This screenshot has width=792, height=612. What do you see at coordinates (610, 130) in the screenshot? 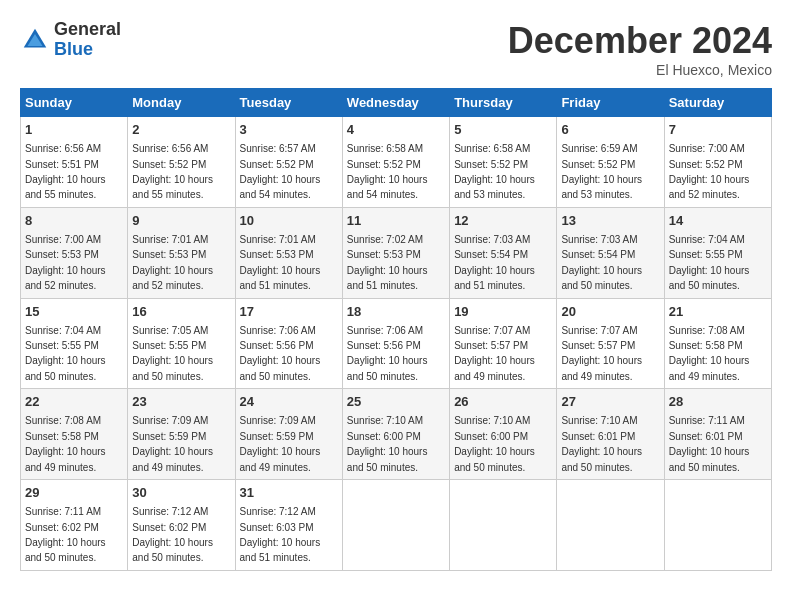
I see `day-number: 6` at bounding box center [610, 130].